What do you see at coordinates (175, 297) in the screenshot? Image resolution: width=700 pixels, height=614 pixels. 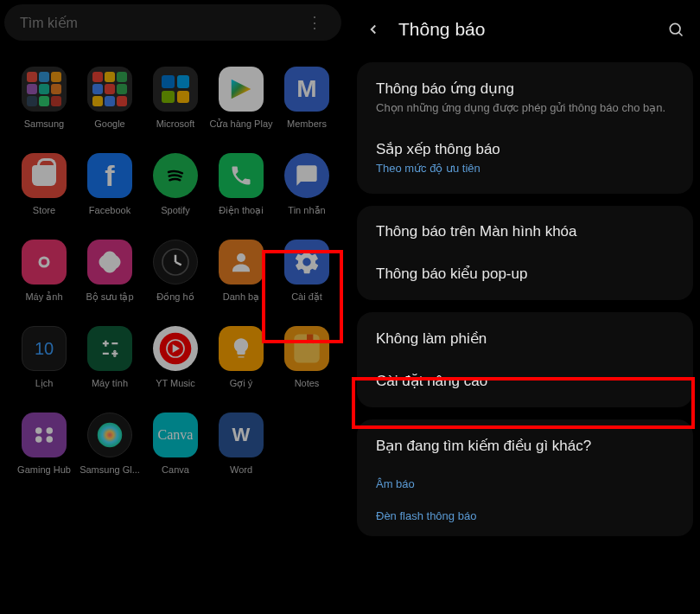 I see `app-label: Đồng hồ` at bounding box center [175, 297].